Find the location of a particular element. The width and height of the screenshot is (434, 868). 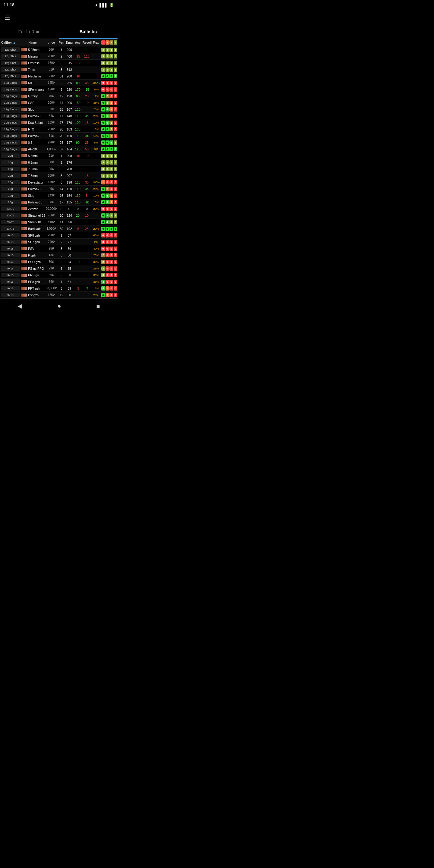

tab-ballistic: Ballistic is located at coordinates (88, 32).